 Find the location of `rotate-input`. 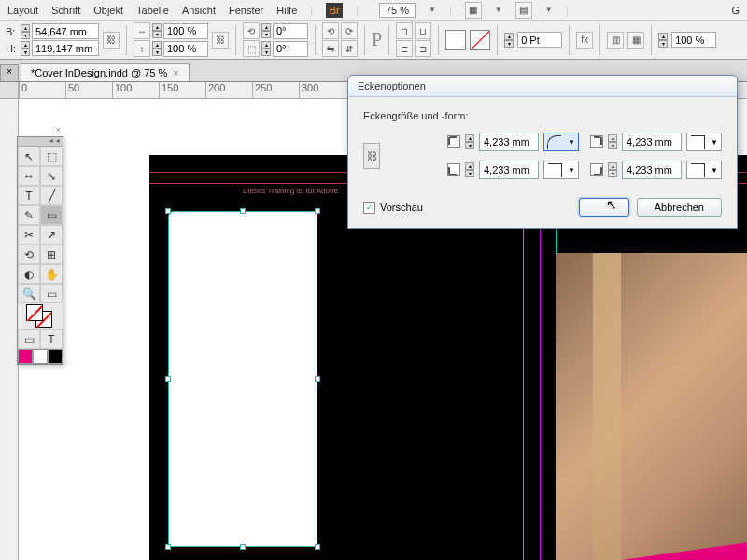

rotate-input is located at coordinates (290, 32).